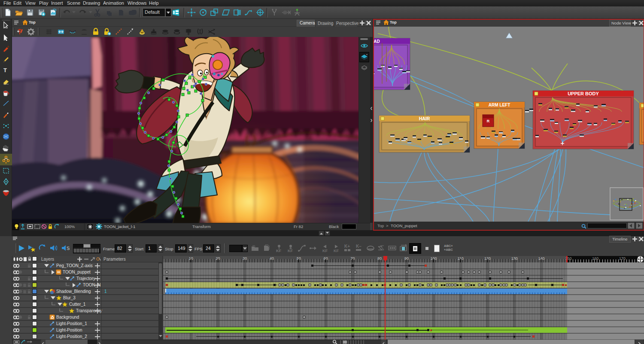 The width and height of the screenshot is (644, 344). Describe the element at coordinates (583, 94) in the screenshot. I see `svg-text: UPPER BODY` at that location.